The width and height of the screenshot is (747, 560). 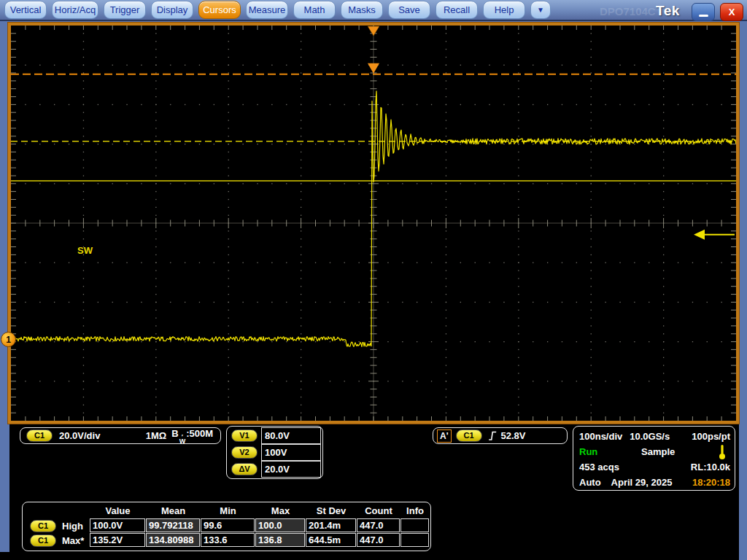 What do you see at coordinates (500, 436) in the screenshot?
I see `trigger-readout: A' C1 52.8V` at bounding box center [500, 436].